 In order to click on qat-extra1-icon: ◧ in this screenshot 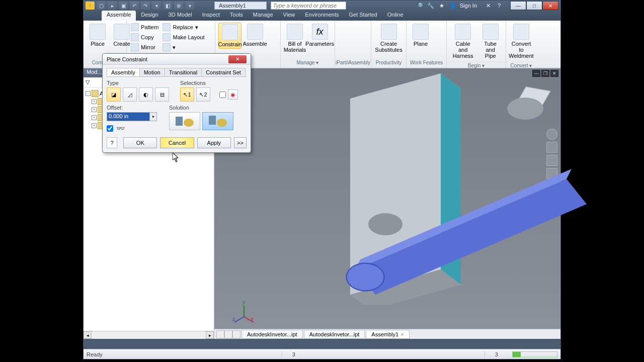, I will do `click(168, 6)`.